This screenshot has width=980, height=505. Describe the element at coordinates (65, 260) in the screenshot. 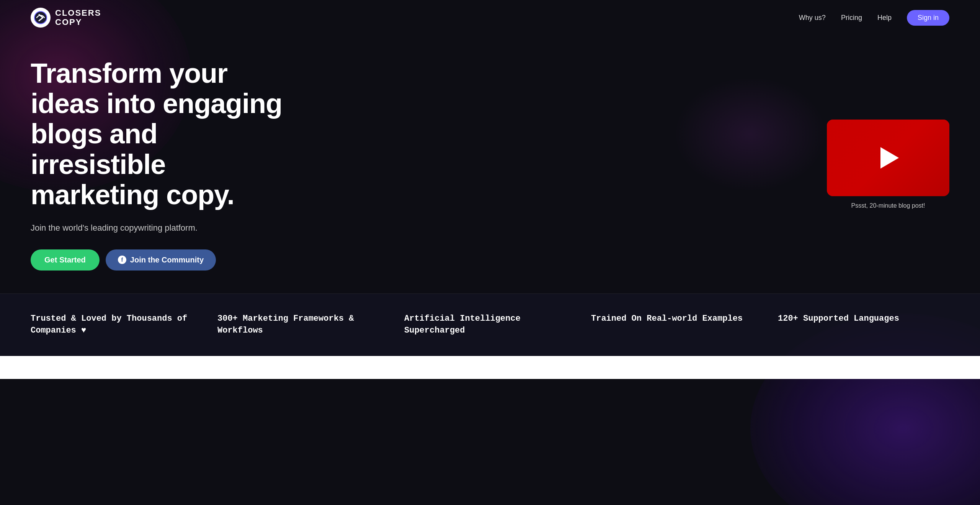

I see `get-started-button: Get Started` at that location.